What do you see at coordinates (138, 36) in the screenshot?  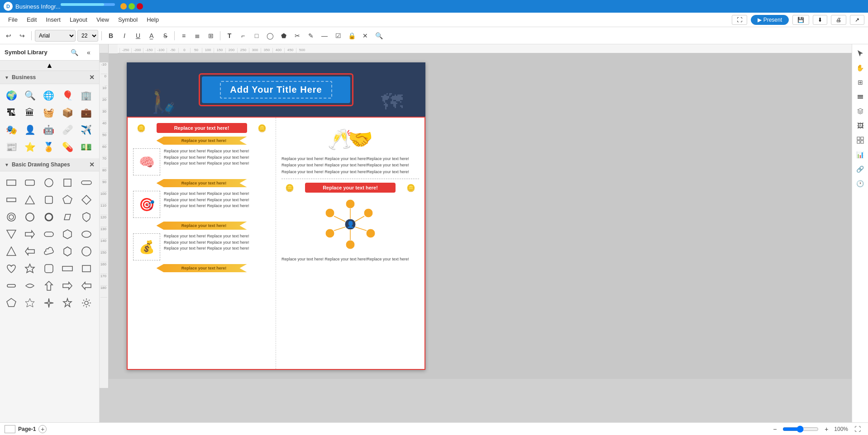 I see `underline-button: U` at bounding box center [138, 36].